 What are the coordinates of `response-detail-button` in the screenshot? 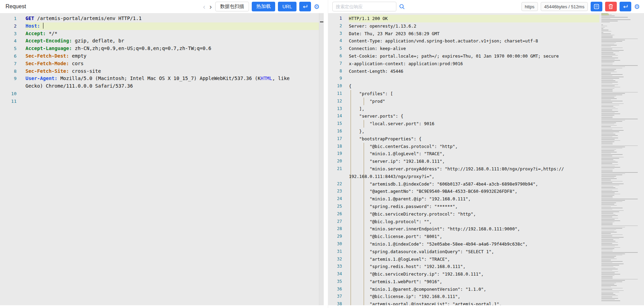 It's located at (596, 7).